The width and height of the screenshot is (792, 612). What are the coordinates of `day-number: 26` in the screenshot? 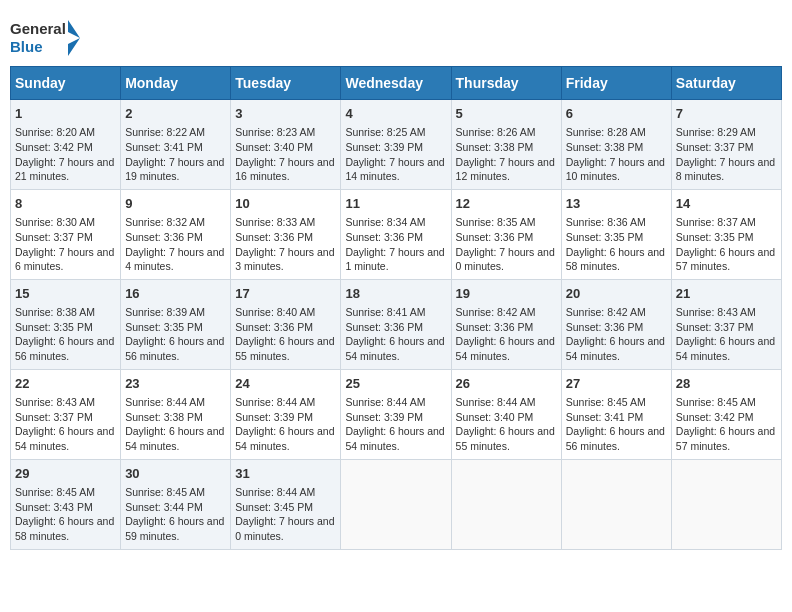 It's located at (506, 384).